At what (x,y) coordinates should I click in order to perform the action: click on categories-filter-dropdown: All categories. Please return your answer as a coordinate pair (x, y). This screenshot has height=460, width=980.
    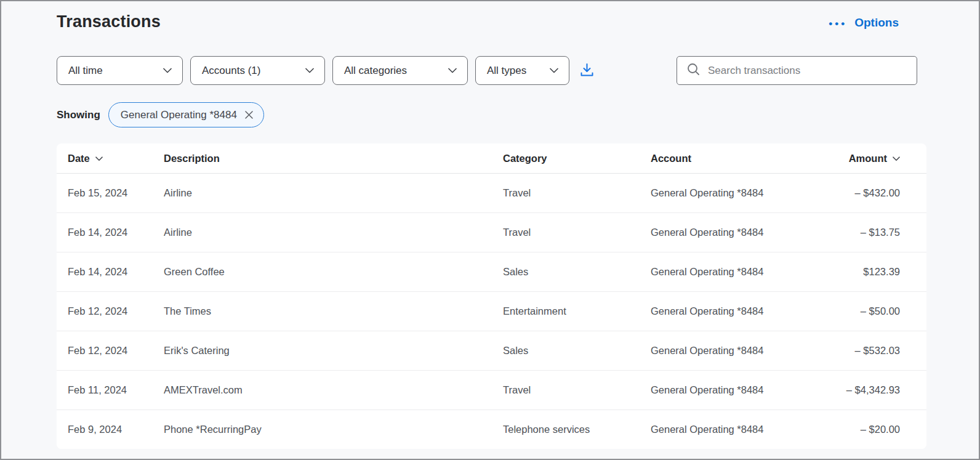
    Looking at the image, I should click on (400, 70).